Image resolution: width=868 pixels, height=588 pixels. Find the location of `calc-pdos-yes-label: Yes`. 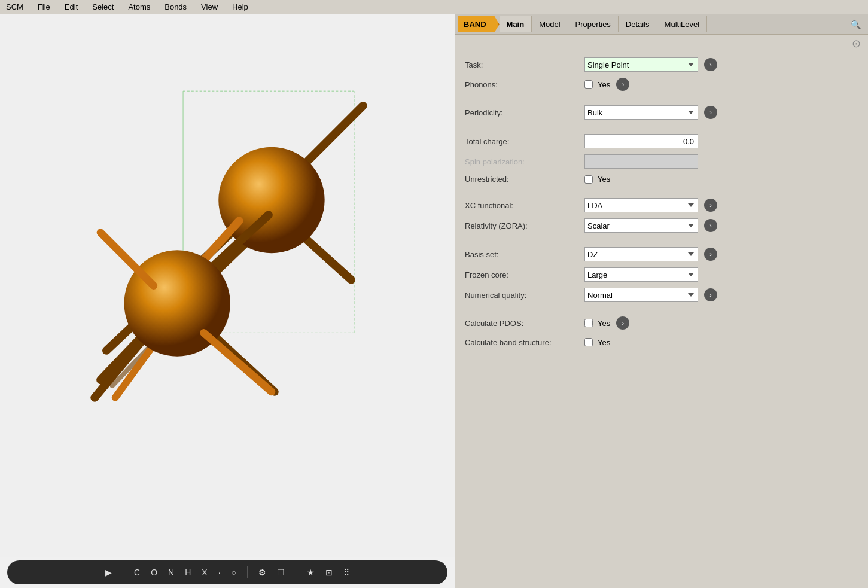

calc-pdos-yes-label: Yes is located at coordinates (604, 323).